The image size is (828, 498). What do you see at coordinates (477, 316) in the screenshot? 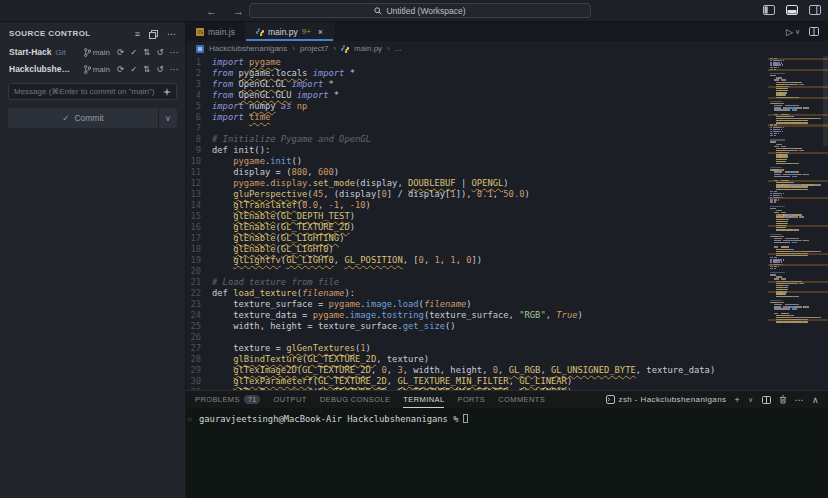
I see `code-line: 24 texture_data = pygame.image.tostring(…` at bounding box center [477, 316].